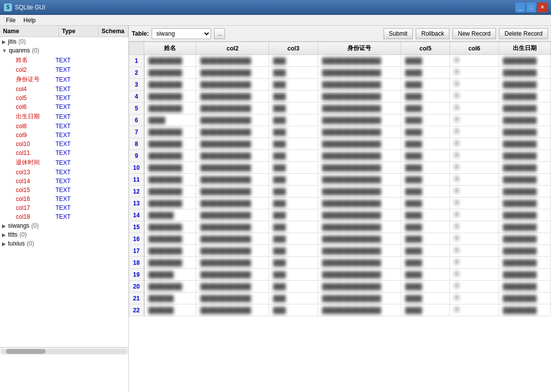 The height and width of the screenshot is (392, 551). Describe the element at coordinates (340, 73) in the screenshot. I see `table-row: 2███████████████████████████████████████…` at that location.